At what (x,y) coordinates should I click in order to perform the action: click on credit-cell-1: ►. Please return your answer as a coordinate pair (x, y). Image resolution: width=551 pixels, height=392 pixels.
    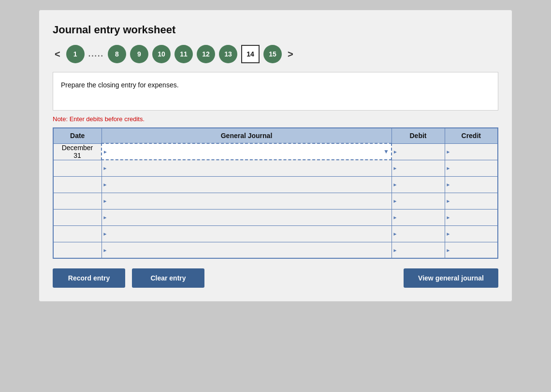
    Looking at the image, I should click on (471, 152).